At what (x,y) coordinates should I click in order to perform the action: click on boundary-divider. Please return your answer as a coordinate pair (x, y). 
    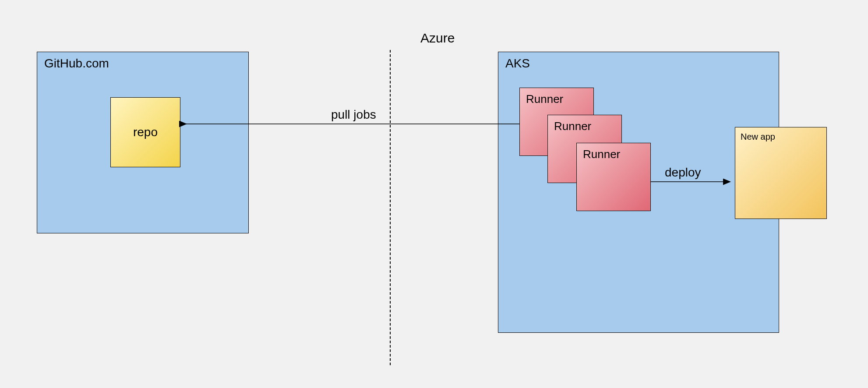
    Looking at the image, I should click on (390, 208).